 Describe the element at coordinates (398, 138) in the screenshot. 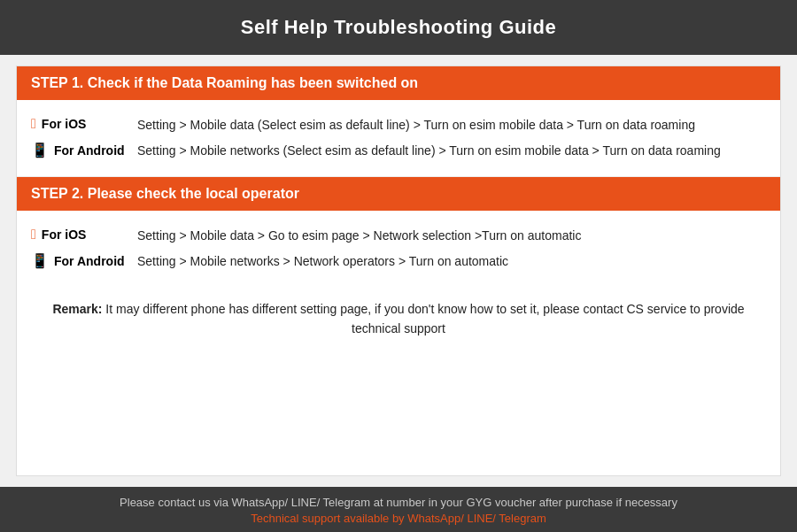

I see `step1-rows:  For iOS Setting > Mobile data (Select …` at that location.